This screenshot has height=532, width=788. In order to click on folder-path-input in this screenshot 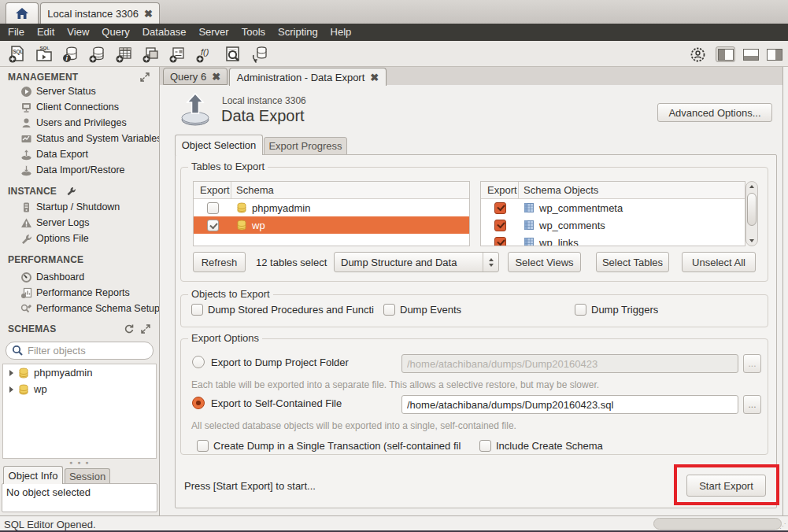, I will do `click(570, 364)`.